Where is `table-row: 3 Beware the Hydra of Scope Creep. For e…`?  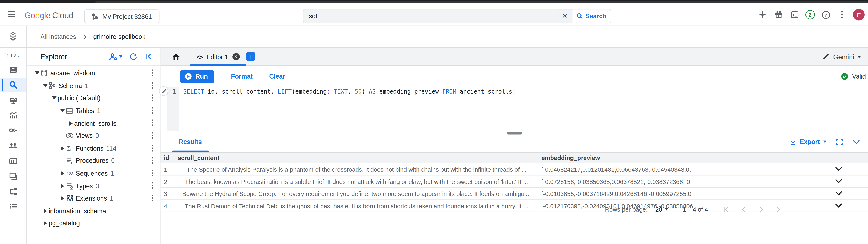 table-row: 3 Beware the Hydra of Scope Creep. For e… is located at coordinates (514, 194).